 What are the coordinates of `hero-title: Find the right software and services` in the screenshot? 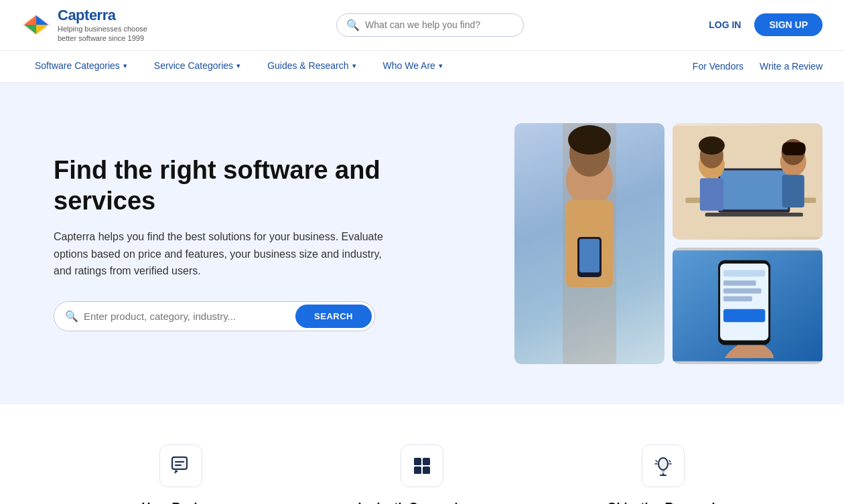 It's located at (234, 186).